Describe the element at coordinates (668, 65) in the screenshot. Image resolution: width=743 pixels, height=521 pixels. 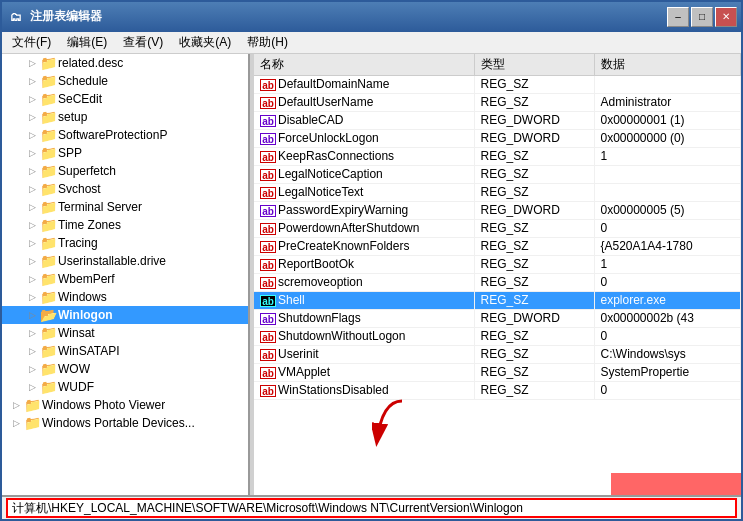
I see `col-header-data: 数据` at that location.